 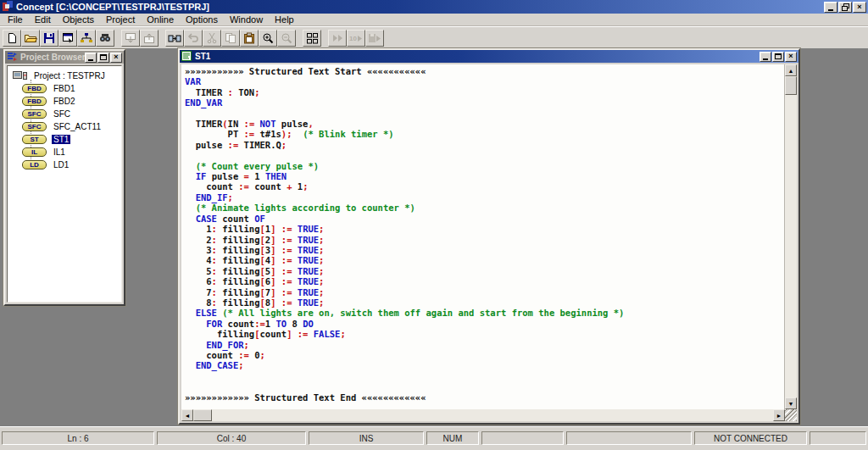 I want to click on st-editor-close-button: ×, so click(x=791, y=57).